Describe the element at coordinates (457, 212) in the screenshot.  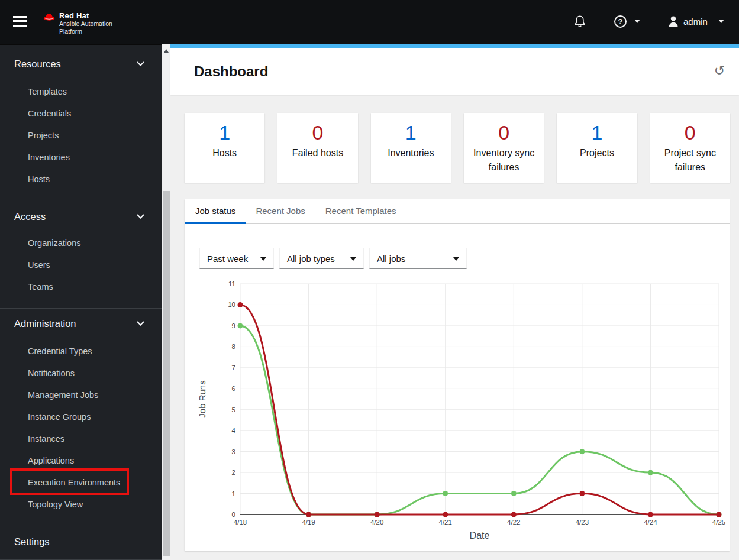
I see `tabs: Job status Recent Jobs Recent Templates` at that location.